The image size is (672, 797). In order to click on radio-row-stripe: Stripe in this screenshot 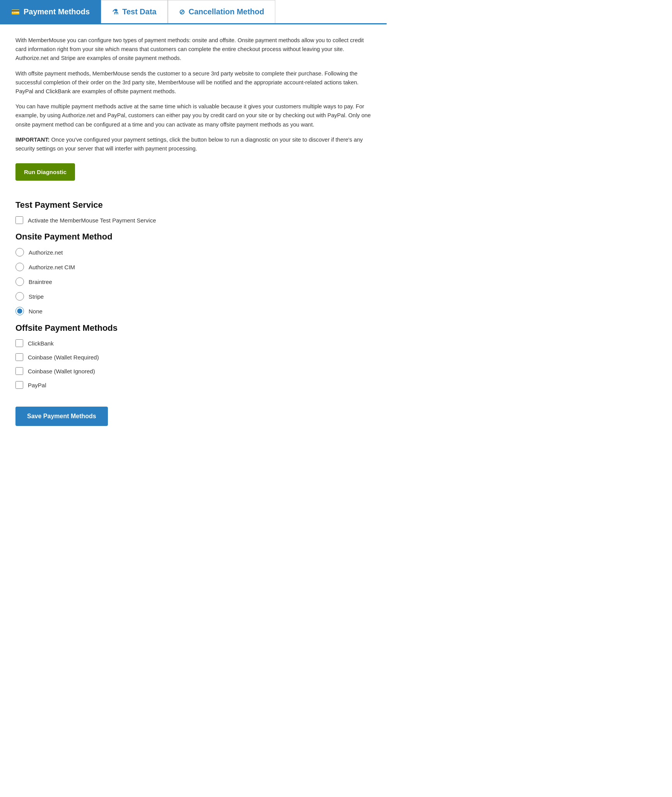, I will do `click(193, 296)`.